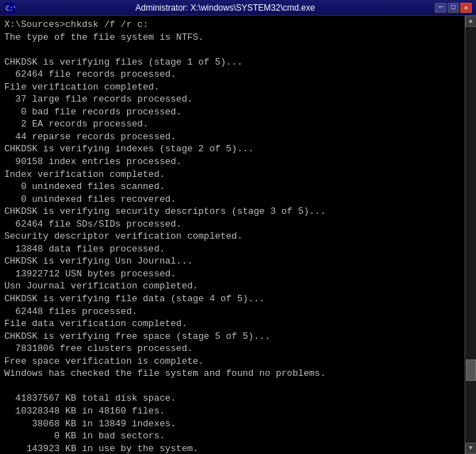 The height and width of the screenshot is (454, 476). Describe the element at coordinates (10, 8) in the screenshot. I see `cmd-icon: C:\` at that location.